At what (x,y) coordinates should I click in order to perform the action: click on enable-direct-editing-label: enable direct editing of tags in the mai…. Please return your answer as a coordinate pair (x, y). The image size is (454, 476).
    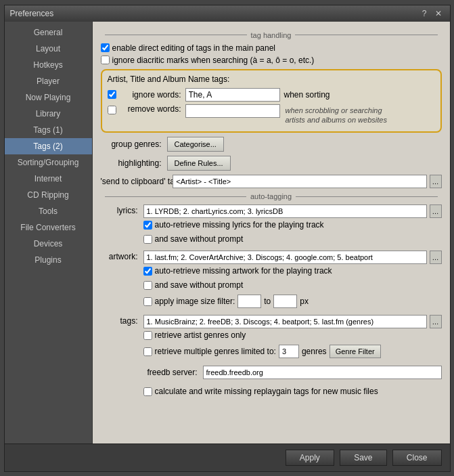
    Looking at the image, I should click on (194, 48).